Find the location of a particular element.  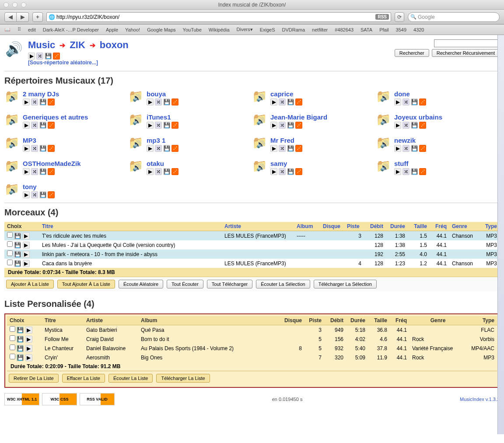

directory-link: bouya is located at coordinates (163, 94).